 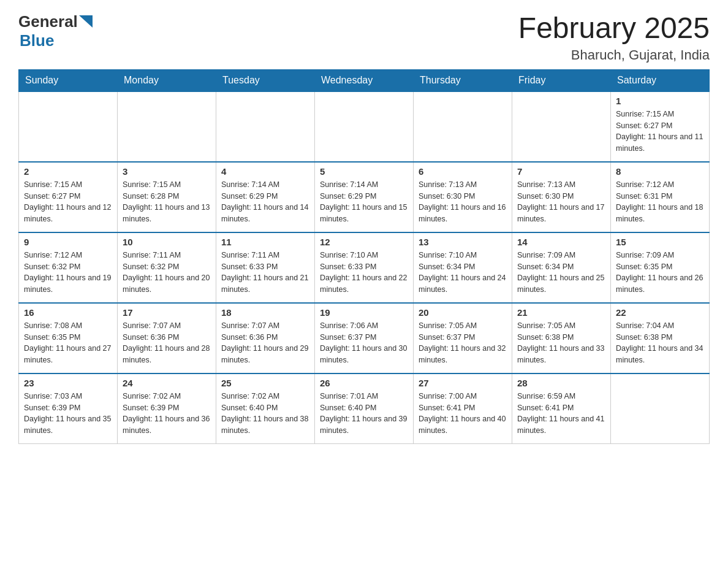 What do you see at coordinates (463, 267) in the screenshot?
I see `day-cell: 13Sunrise: 7:10 AM Sunset: 6:34 PM Dayli…` at bounding box center [463, 267].